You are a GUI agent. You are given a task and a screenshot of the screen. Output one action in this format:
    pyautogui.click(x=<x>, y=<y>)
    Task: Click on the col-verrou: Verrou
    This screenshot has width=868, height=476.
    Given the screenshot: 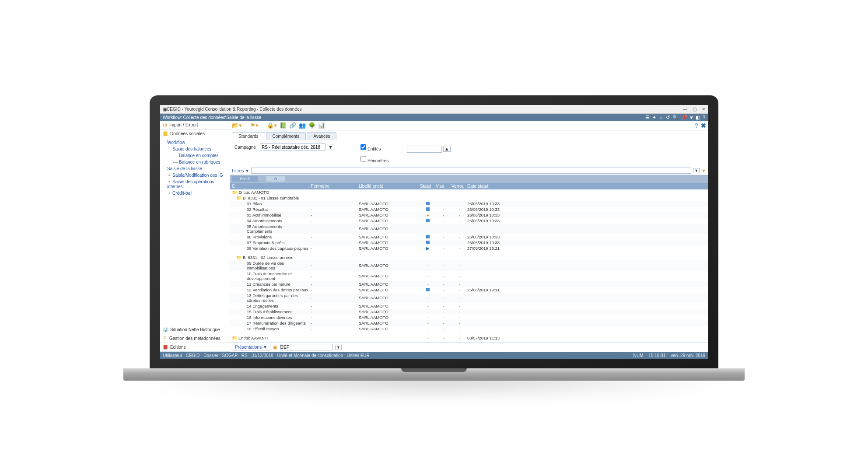 What is the action you would take?
    pyautogui.click(x=459, y=186)
    